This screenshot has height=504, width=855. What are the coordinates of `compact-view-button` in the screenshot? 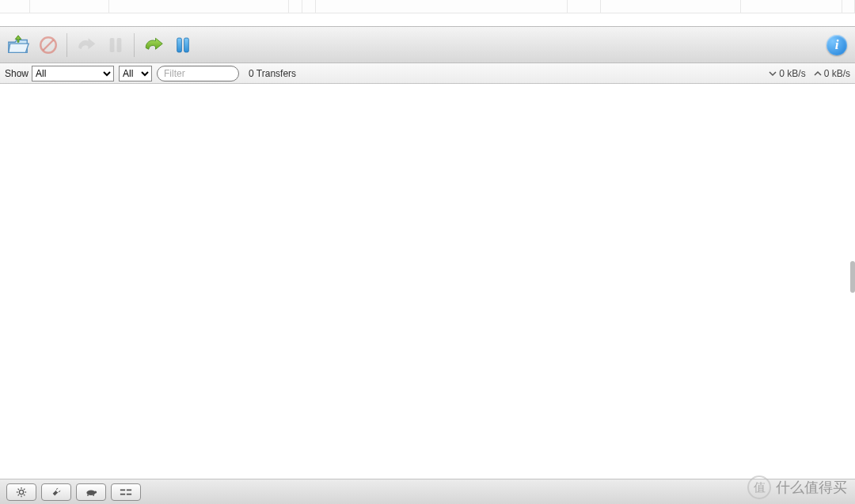 It's located at (126, 492).